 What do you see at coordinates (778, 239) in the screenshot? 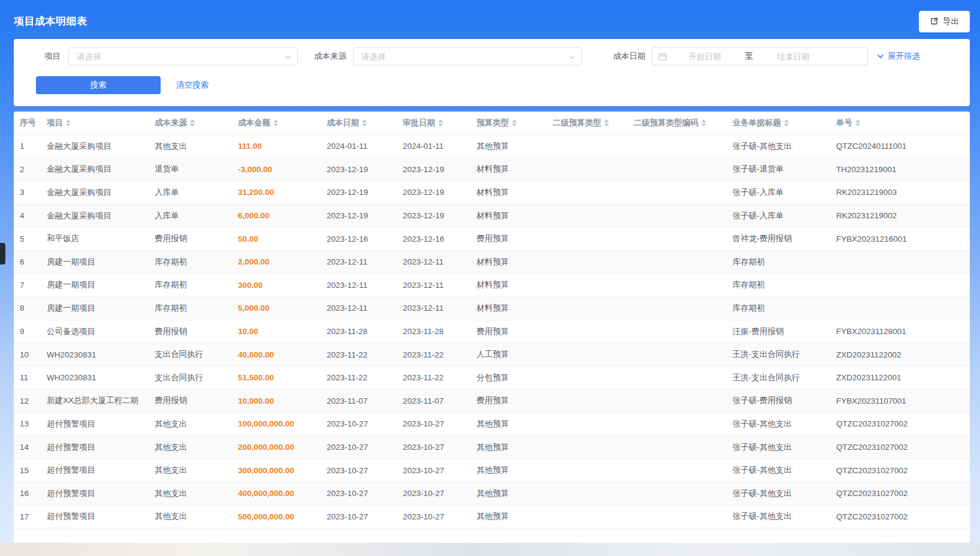
I see `cell-doc_title: 曾祥龙-费用报销` at bounding box center [778, 239].